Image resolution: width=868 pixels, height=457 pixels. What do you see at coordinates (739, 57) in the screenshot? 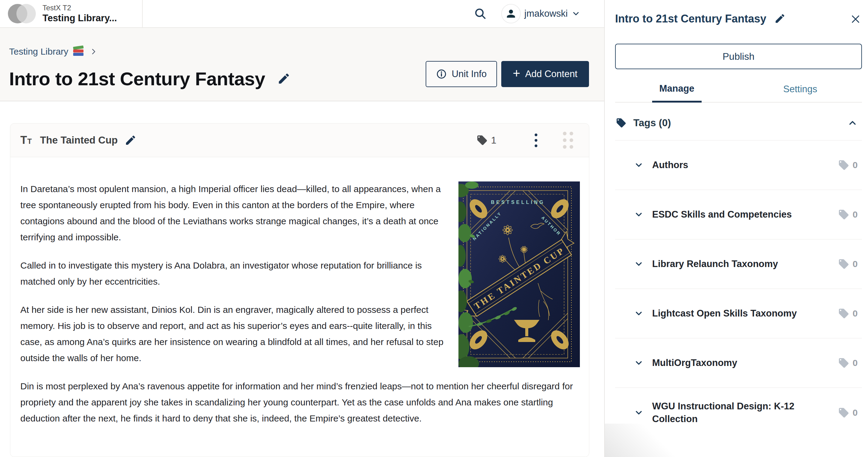
I see `publish-button: Publish` at bounding box center [739, 57].